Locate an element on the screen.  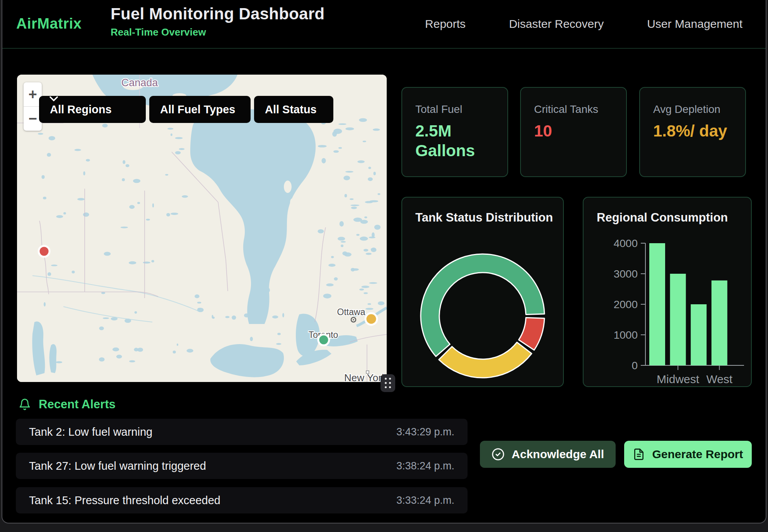
nav-item-user-management: User Management is located at coordinates (695, 24).